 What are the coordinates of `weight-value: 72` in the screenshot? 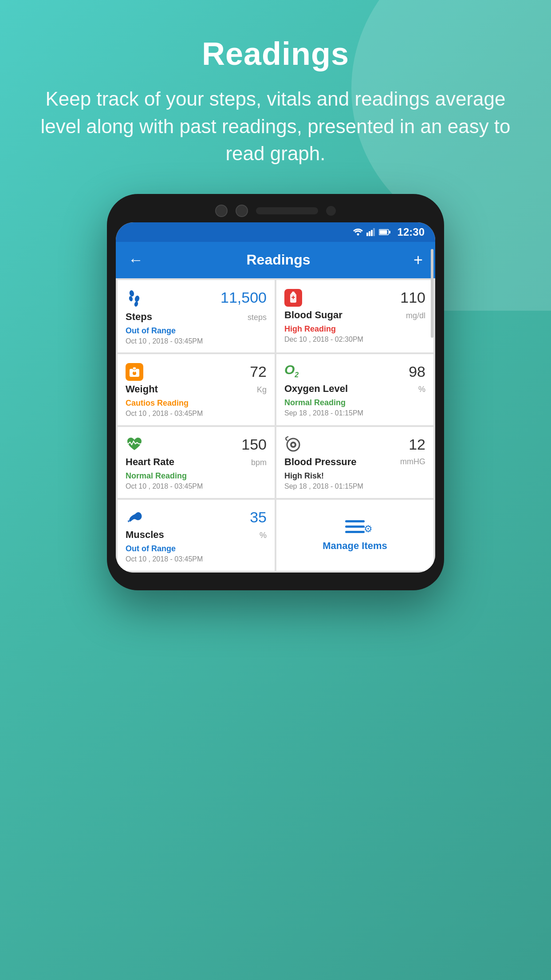 It's located at (258, 372).